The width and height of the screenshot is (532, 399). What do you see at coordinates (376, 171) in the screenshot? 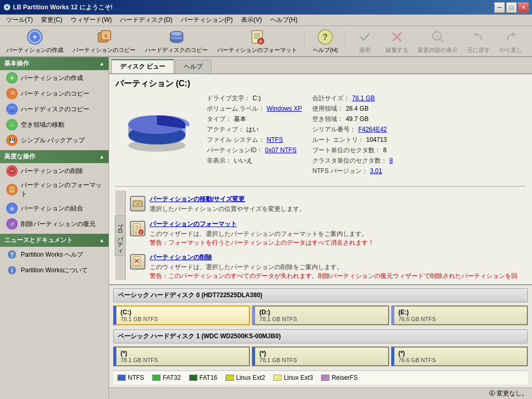
I see `ntfs-version-link: 3.01` at bounding box center [376, 171].